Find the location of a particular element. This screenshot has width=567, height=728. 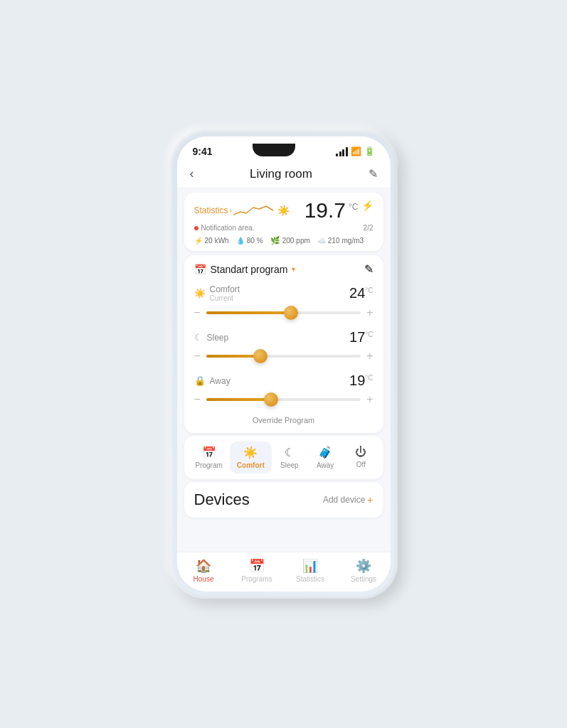

away-temp-row: 19 °C is located at coordinates (361, 381).